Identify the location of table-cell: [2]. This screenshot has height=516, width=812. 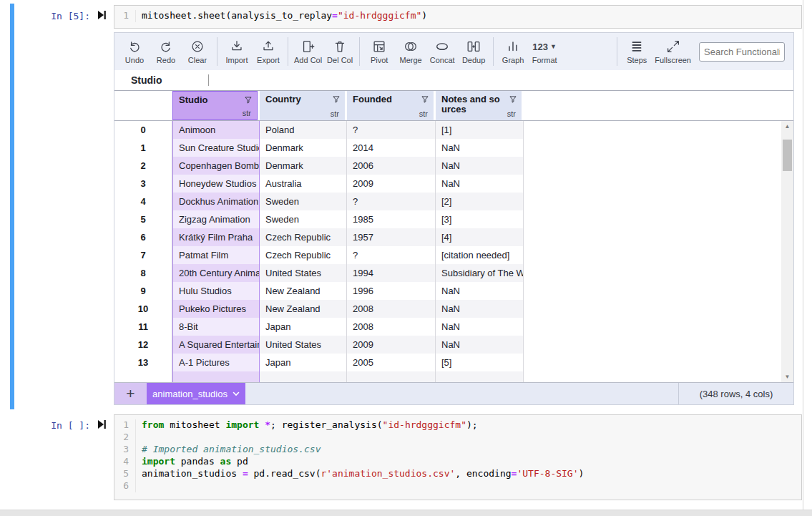
(479, 202).